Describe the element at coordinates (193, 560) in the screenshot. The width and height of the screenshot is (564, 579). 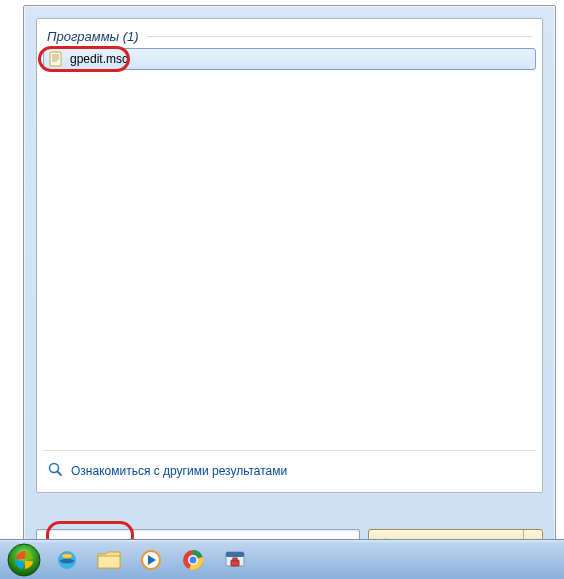
I see `chrome-icon` at that location.